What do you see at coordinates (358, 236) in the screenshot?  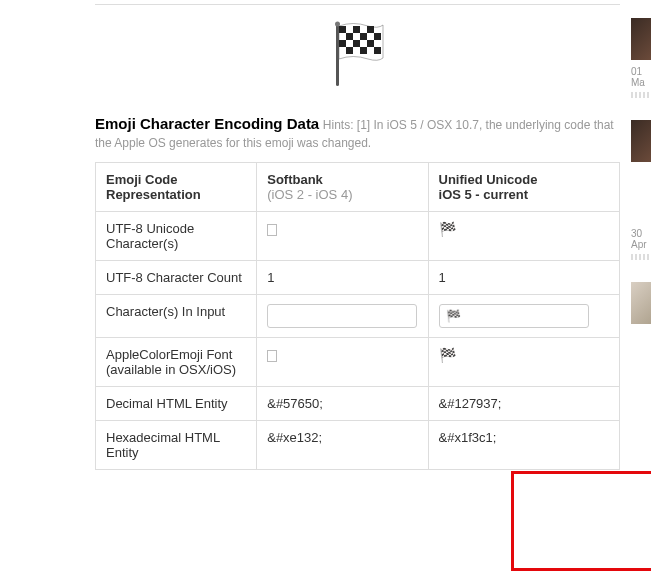 I see `table-row: UTF-8 Unicode Character(s) 🏁` at bounding box center [358, 236].